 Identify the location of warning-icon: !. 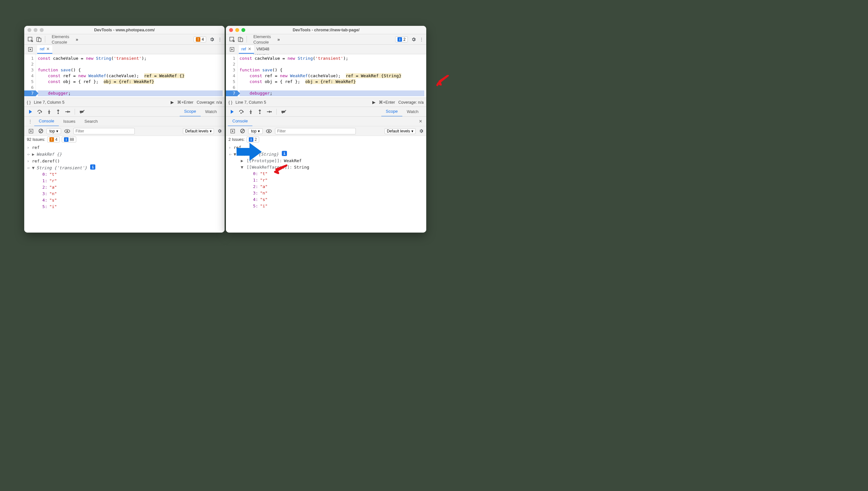
(198, 39).